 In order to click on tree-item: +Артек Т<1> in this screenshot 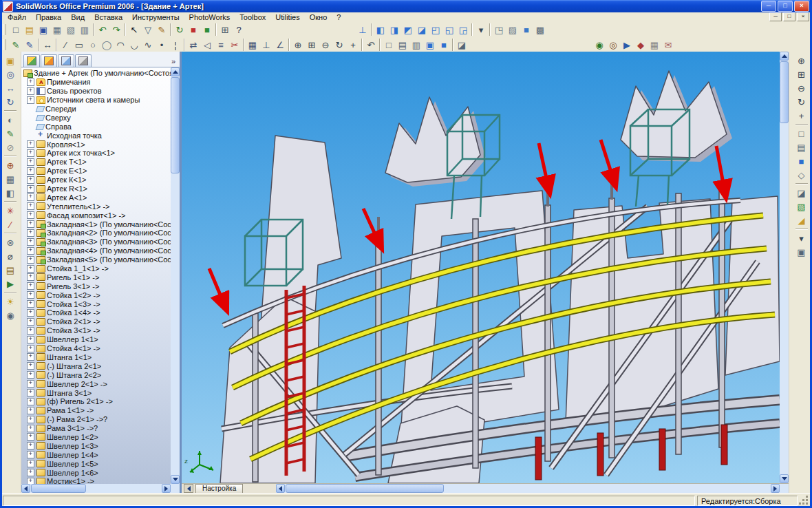, I will do `click(96, 162)`.